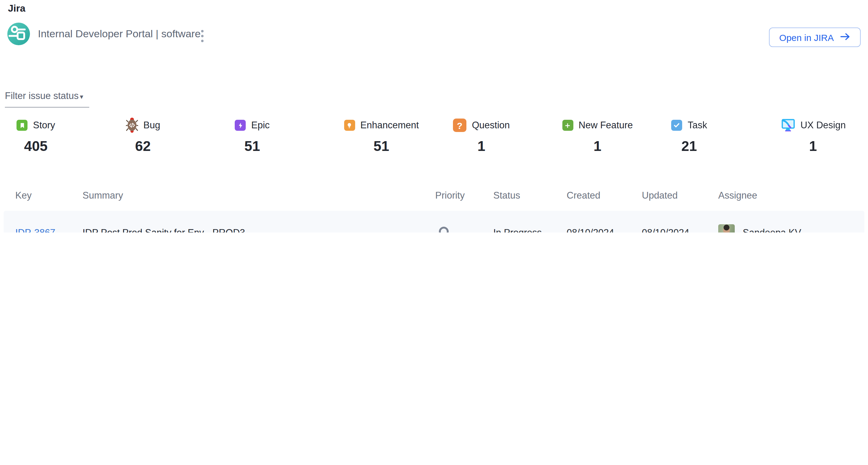  Describe the element at coordinates (17, 9) in the screenshot. I see `page-title: Jira` at that location.